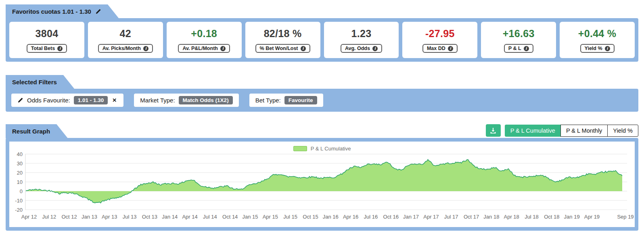  What do you see at coordinates (169, 217) in the screenshot?
I see `svg-text: Jan 14` at bounding box center [169, 217].